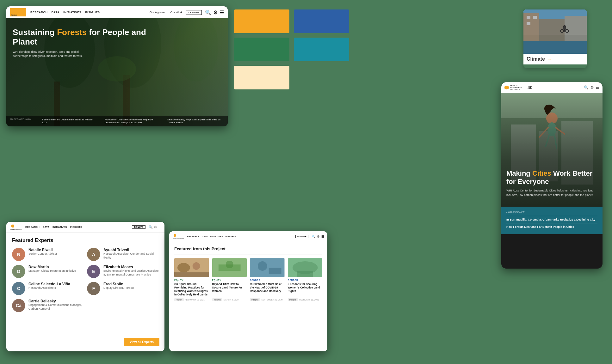  What do you see at coordinates (586, 88) in the screenshot?
I see `mobile-search-icon: 🔍` at bounding box center [586, 88].